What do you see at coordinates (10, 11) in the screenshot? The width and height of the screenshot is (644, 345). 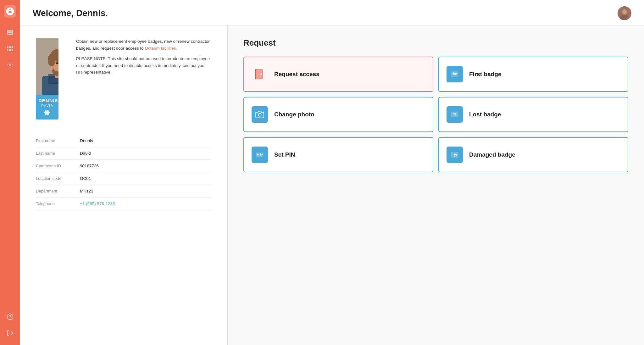 I see `logo-icon` at bounding box center [10, 11].